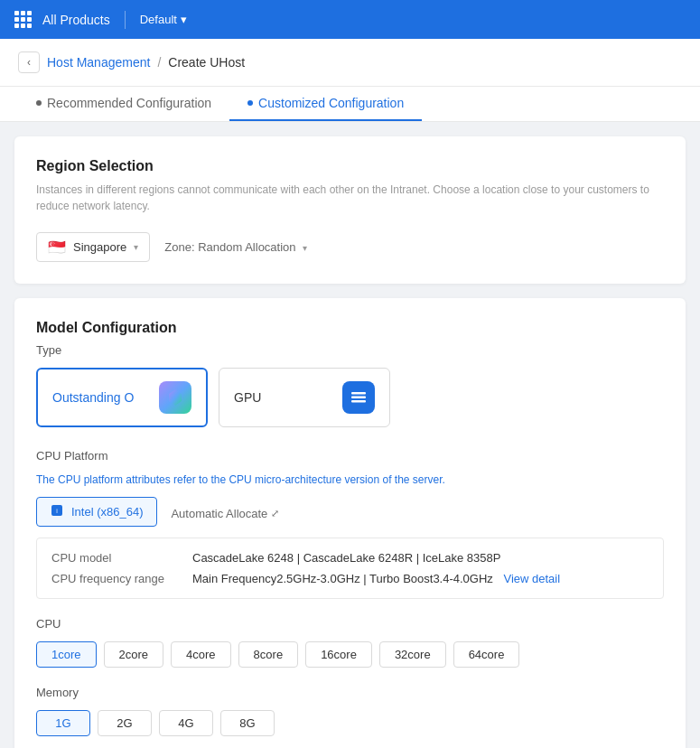  Describe the element at coordinates (350, 578) in the screenshot. I see `cpu-frequency-row: CPU frequency range Main Frequency2.5GHz…` at that location.